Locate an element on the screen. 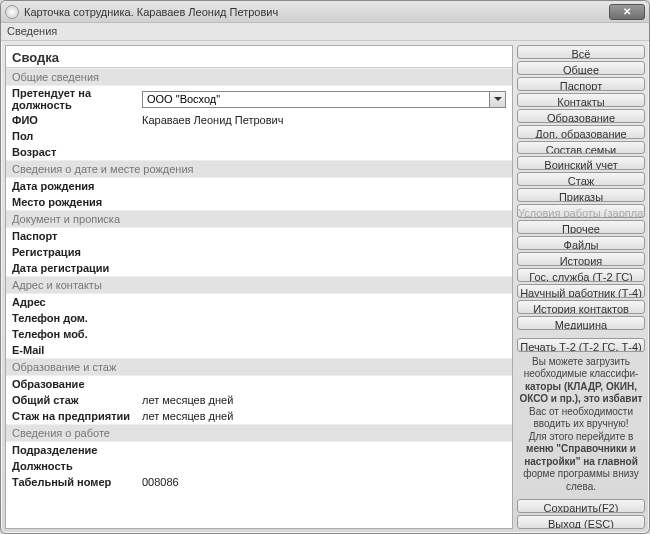 This screenshot has height=534, width=650. side-contacts-button: Контакты is located at coordinates (581, 100).